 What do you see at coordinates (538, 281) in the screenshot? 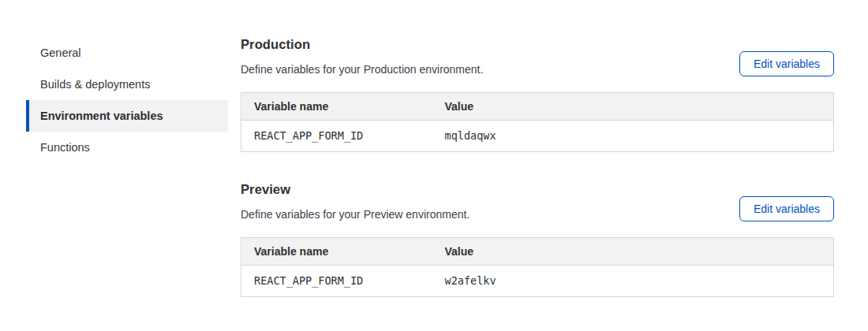
I see `table-row: REACT_APP_FORM_ID w2afelkv` at bounding box center [538, 281].